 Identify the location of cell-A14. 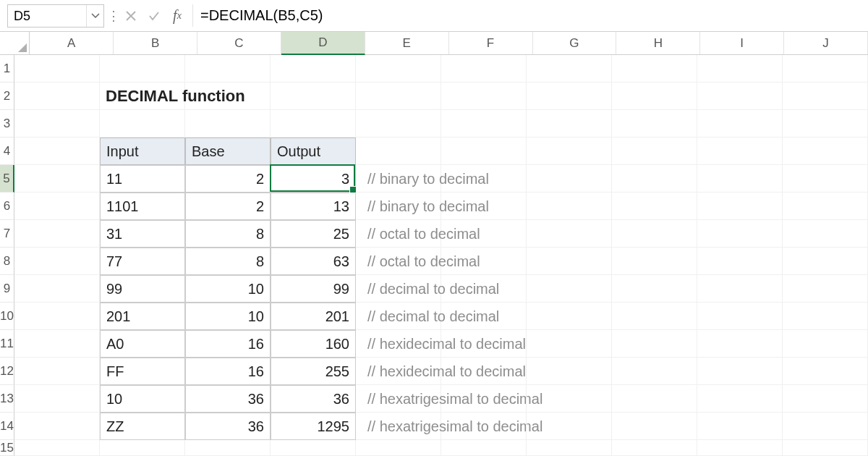
(57, 426).